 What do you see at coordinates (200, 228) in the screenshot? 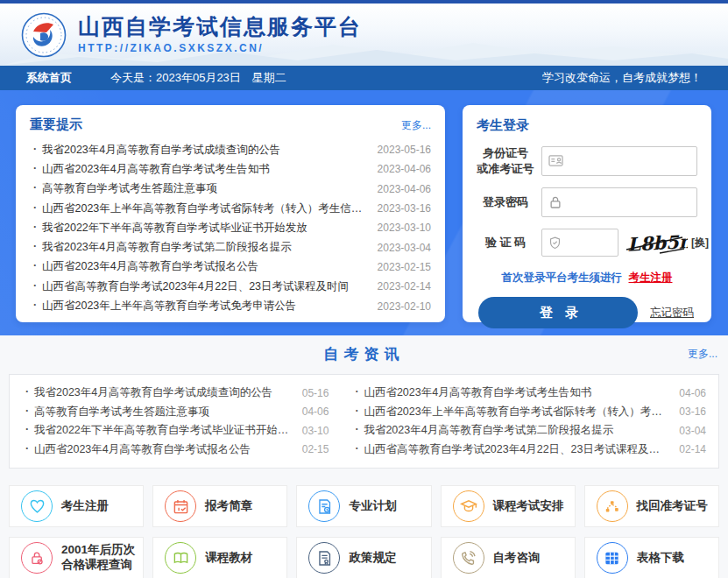
I see `notice-link: 我省2022年下半年高等教育自学考试毕业证书开始发放` at bounding box center [200, 228].